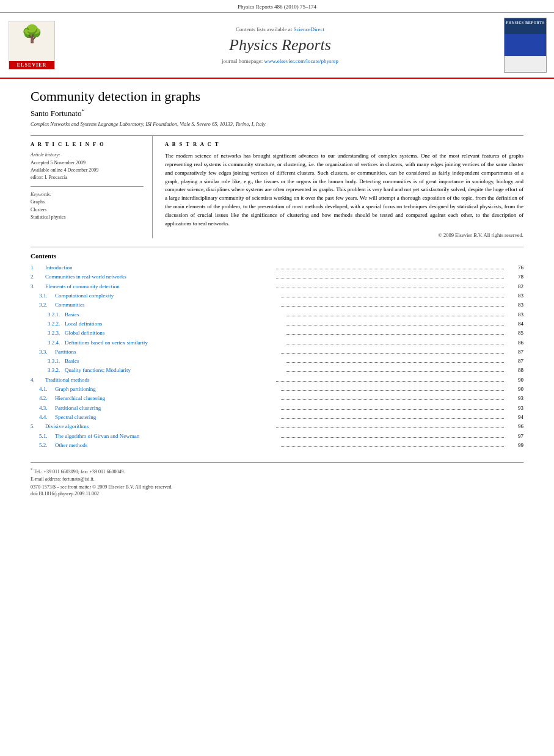  What do you see at coordinates (167, 446) in the screenshot?
I see `toc-title: Other methods` at bounding box center [167, 446].